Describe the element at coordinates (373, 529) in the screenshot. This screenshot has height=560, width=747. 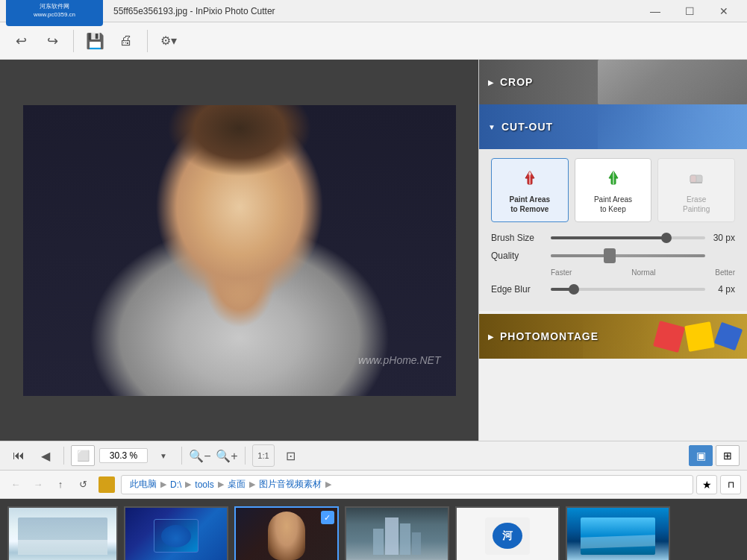
I see `thumbnail-strip: 01ebec5985e81b000000021... 2018-03-02-13…` at that location.